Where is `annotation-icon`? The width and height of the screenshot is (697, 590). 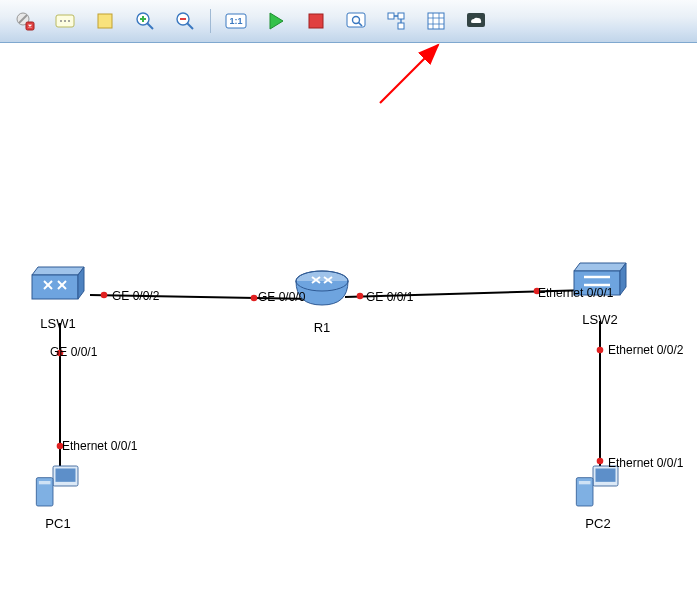 annotation-icon is located at coordinates (65, 21).